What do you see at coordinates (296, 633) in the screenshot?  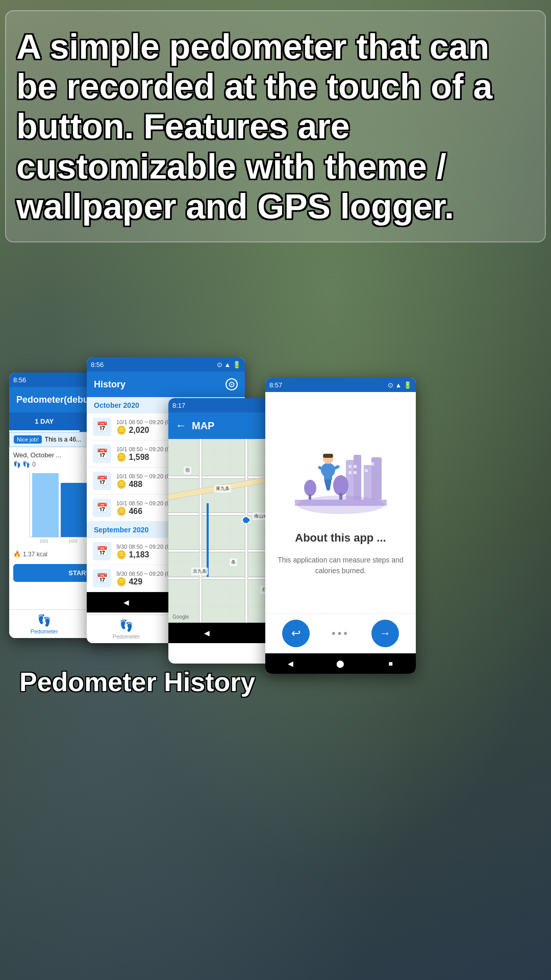 I see `about-back-button: ↩` at bounding box center [296, 633].